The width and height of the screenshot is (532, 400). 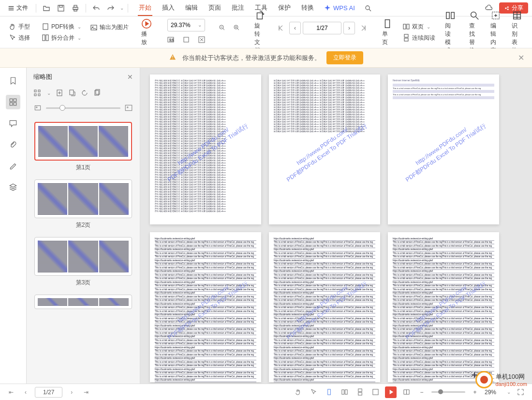 What do you see at coordinates (182, 25) in the screenshot?
I see `zoom-field` at bounding box center [182, 25].